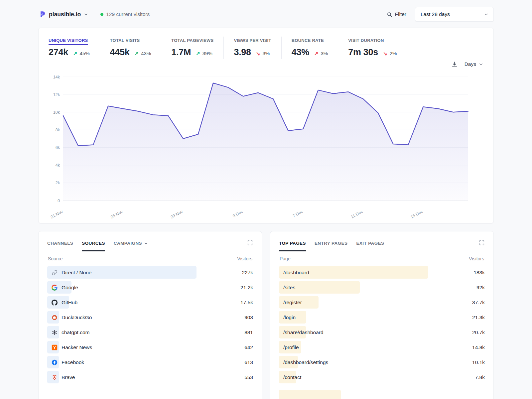 The width and height of the screenshot is (532, 399). I want to click on table-row--login: /login21.3k, so click(382, 317).